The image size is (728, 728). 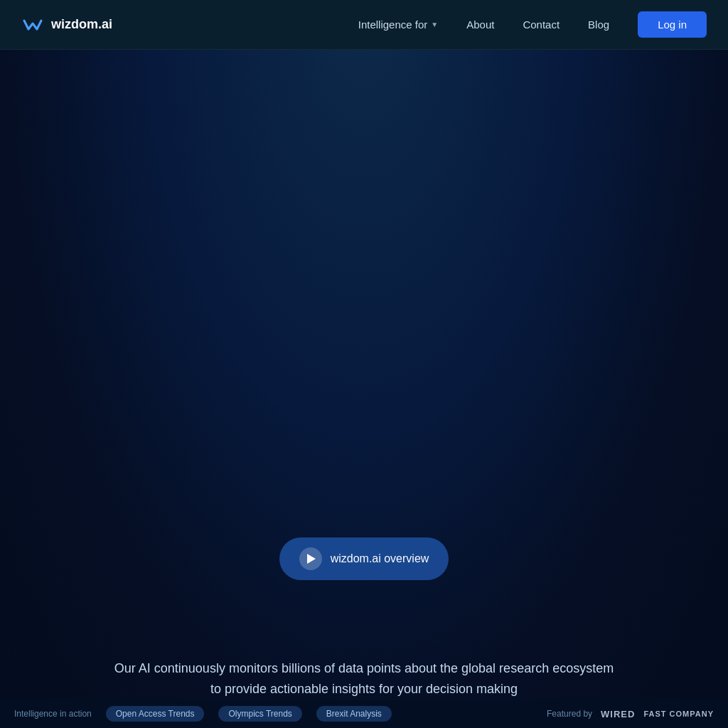 I want to click on nav-menu: Intelligence for ▼ About Contact Blog Lo…, so click(x=532, y=24).